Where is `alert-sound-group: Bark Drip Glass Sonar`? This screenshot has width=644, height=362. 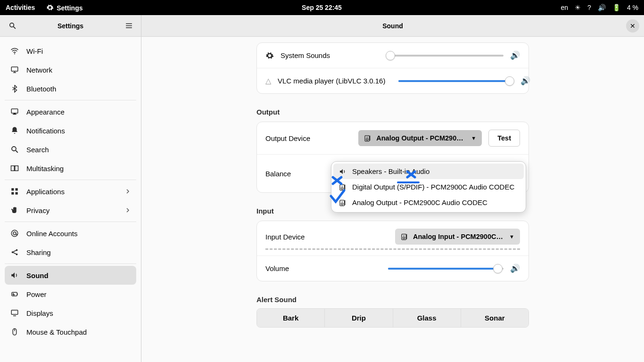 alert-sound-group: Bark Drip Glass Sonar is located at coordinates (393, 318).